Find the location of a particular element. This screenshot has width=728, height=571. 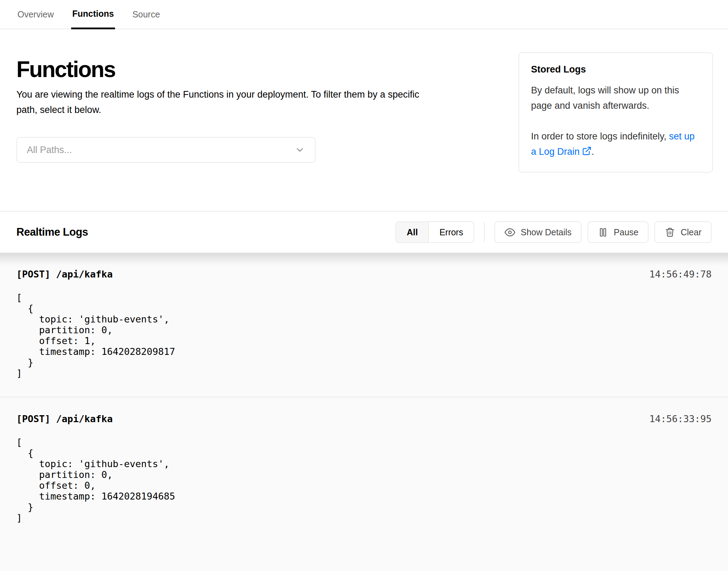

realtime-logs-heading: Realtime Logs is located at coordinates (52, 232).